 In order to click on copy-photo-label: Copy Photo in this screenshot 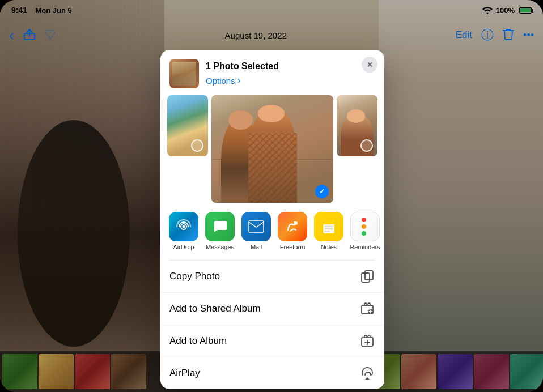, I will do `click(195, 276)`.